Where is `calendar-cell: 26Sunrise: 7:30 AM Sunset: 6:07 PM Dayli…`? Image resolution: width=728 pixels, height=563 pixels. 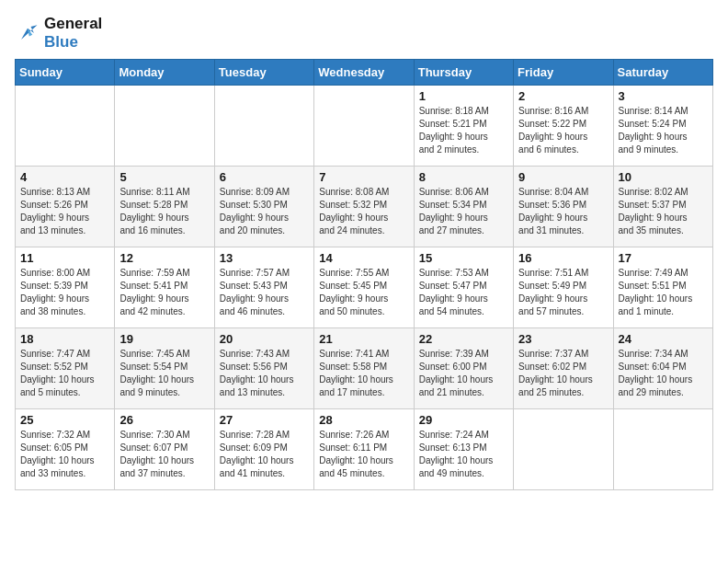 calendar-cell: 26Sunrise: 7:30 AM Sunset: 6:07 PM Dayli… is located at coordinates (165, 450).